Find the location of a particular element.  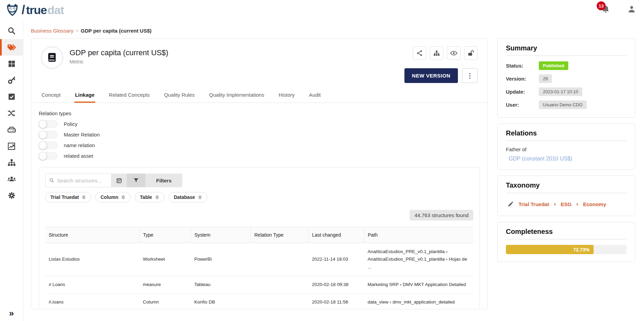

filters-button: Filters is located at coordinates (164, 180).